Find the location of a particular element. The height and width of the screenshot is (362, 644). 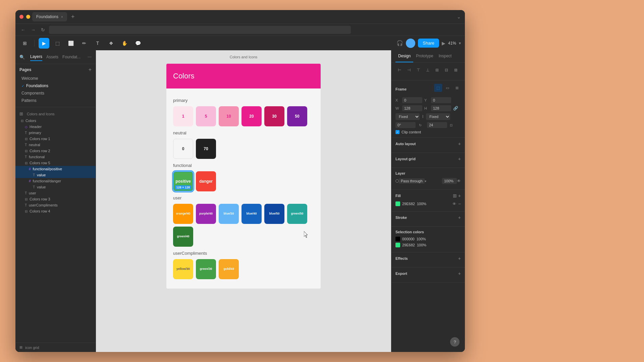

zoom-level: 41% is located at coordinates (452, 43).